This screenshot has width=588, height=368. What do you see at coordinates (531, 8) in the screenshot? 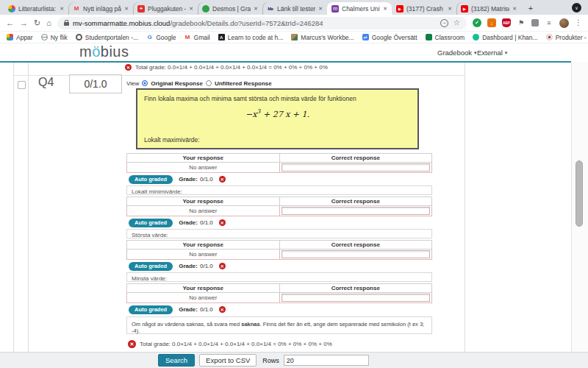
I see `new-tab-button: +` at bounding box center [531, 8].